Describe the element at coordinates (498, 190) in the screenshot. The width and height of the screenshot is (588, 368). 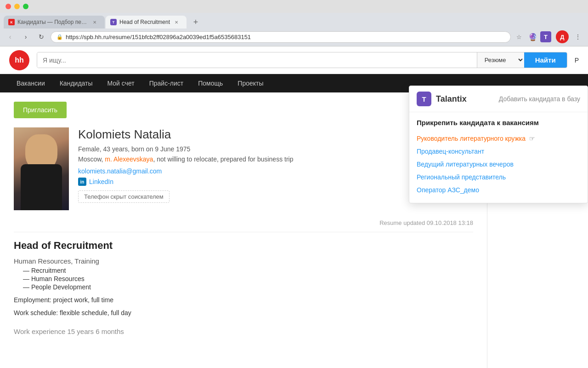
I see `vacancy-item-5: Оператор АЗС_демо` at that location.